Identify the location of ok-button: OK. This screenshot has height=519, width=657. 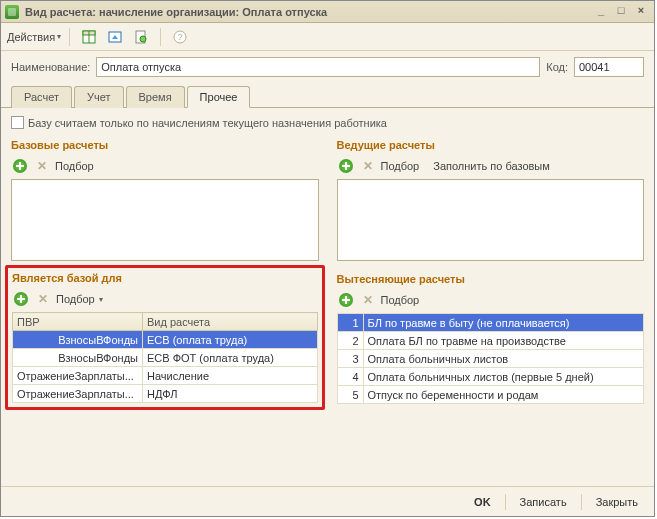
(482, 502).